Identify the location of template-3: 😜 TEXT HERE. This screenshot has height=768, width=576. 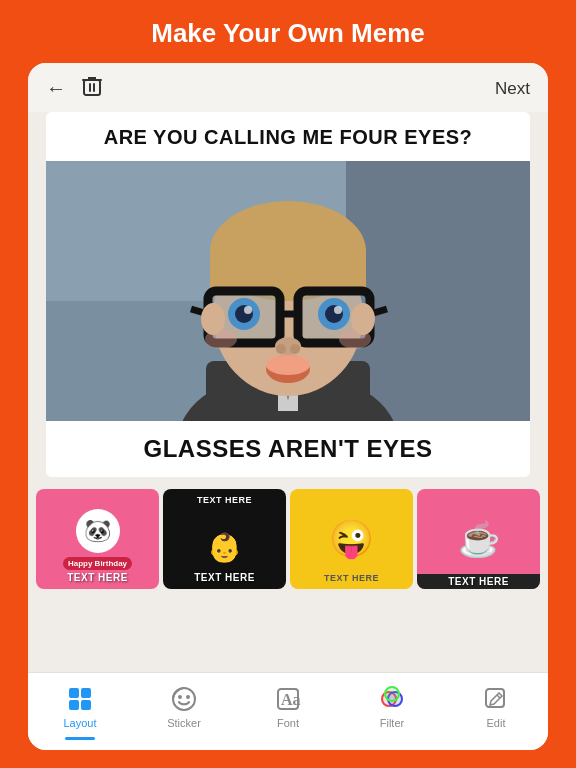
(352, 539).